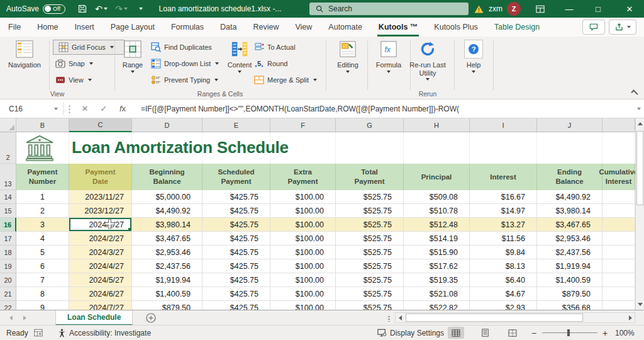 This screenshot has height=340, width=644. What do you see at coordinates (630, 9) in the screenshot?
I see `close-button: ✕` at bounding box center [630, 9].